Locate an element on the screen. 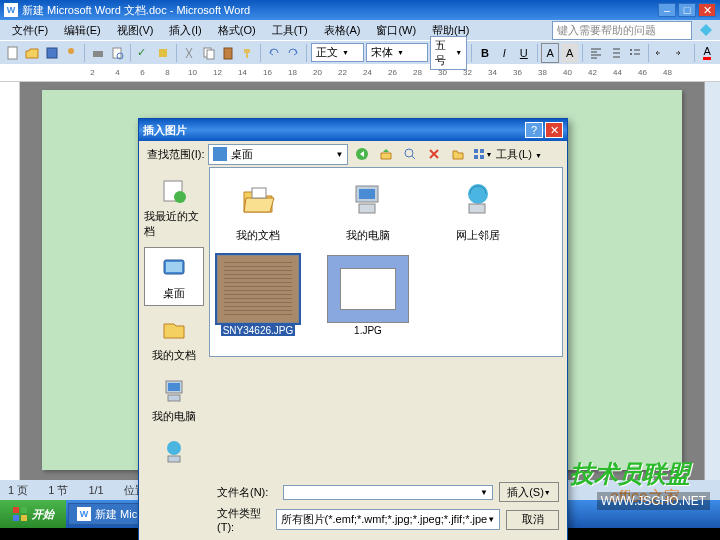 Image resolution: width=720 pixels, height=540 pixels. up-icon is located at coordinates (386, 154).